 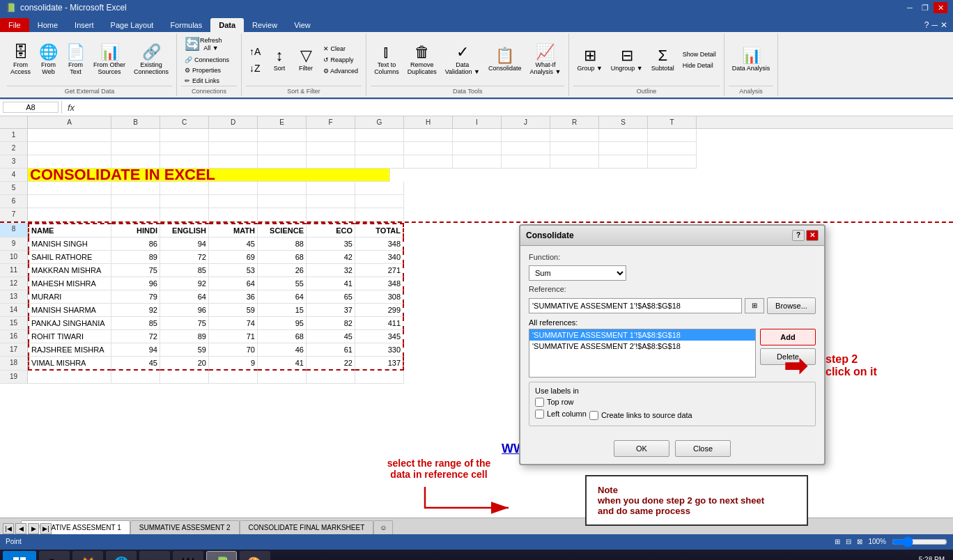 What do you see at coordinates (70, 162) in the screenshot?
I see `cell-a3` at bounding box center [70, 162].